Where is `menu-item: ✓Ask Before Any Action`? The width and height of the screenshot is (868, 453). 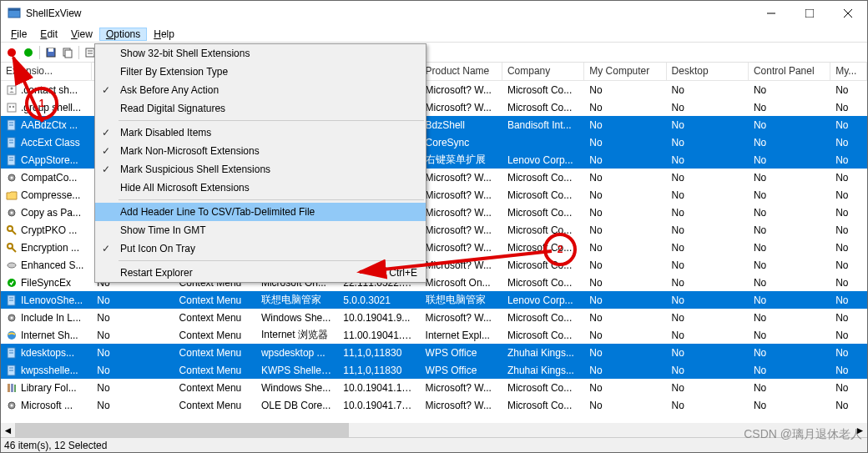
menu-item: ✓Ask Before Any Action is located at coordinates (260, 90).